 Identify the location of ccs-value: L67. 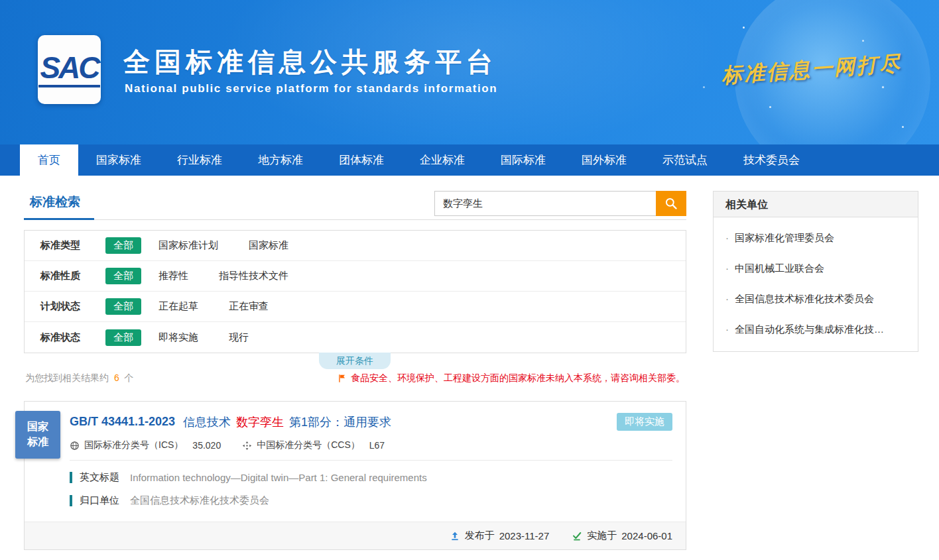
(377, 445).